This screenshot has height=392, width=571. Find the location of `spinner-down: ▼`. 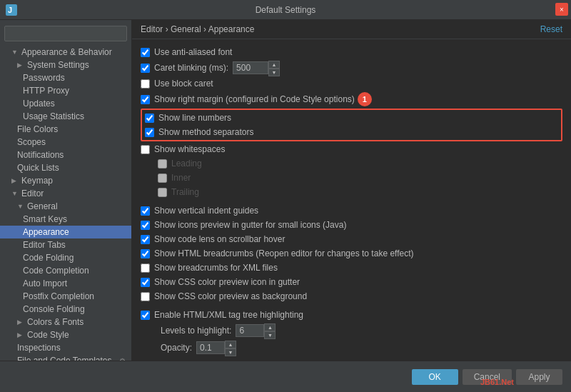

spinner-down: ▼ is located at coordinates (274, 73).